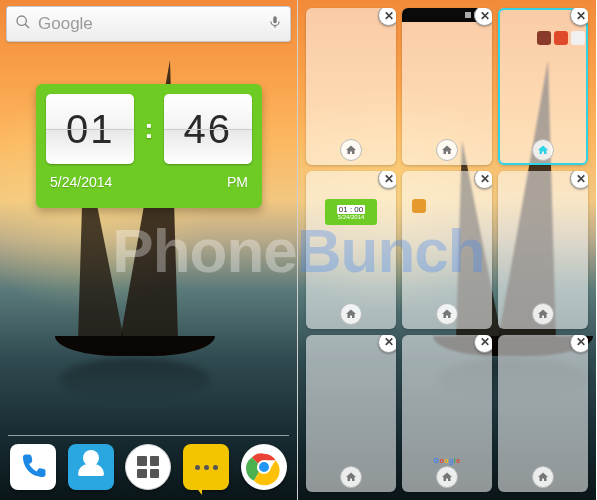 This screenshot has width=597, height=500. What do you see at coordinates (238, 182) in the screenshot?
I see `flip-clock-ampm: PM` at bounding box center [238, 182].